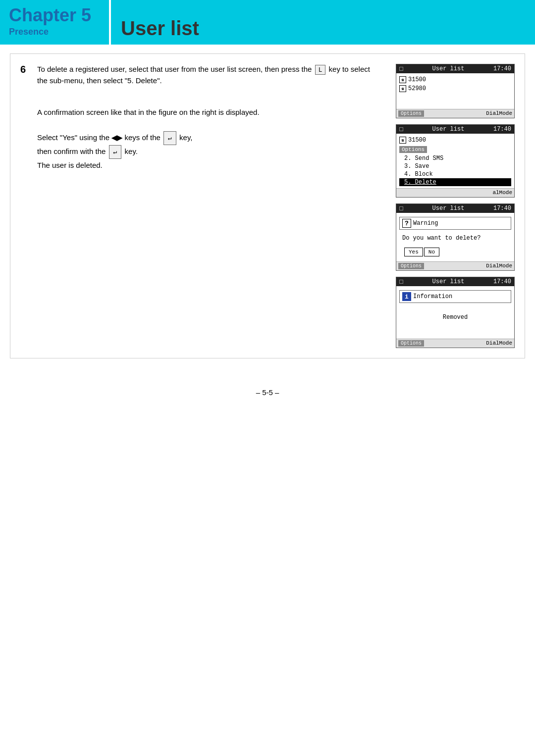  Describe the element at coordinates (455, 89) in the screenshot. I see `screen1-user2: ☎ 52980` at that location.